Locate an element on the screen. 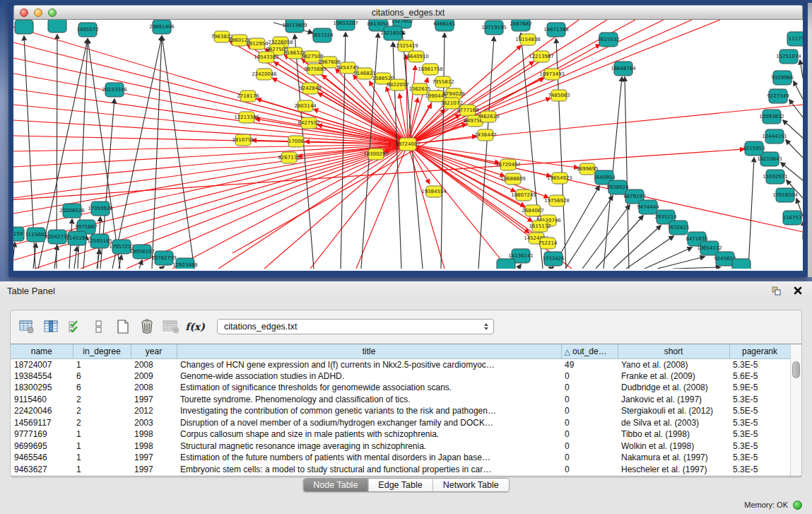 The image size is (812, 514). table-row: 911546021997Tourette syndrome. Phenomeno… is located at coordinates (400, 400).